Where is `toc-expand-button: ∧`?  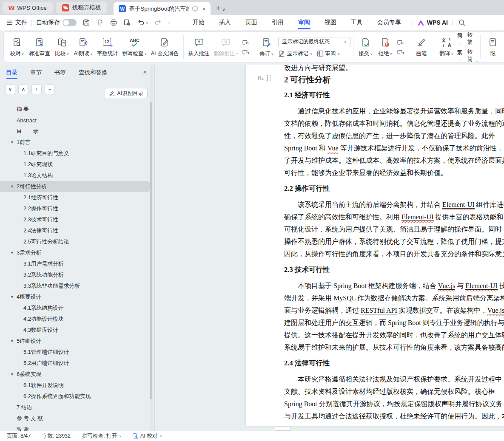
toc-expand-button: ∧ is located at coordinates (23, 89).